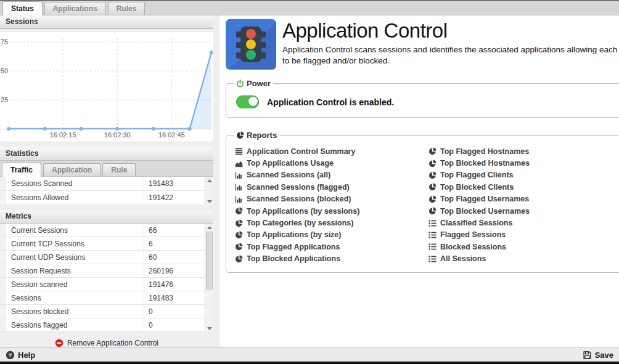 The image size is (619, 364). Describe the element at coordinates (330, 102) in the screenshot. I see `power-status-text: Application Control is enabled.` at that location.